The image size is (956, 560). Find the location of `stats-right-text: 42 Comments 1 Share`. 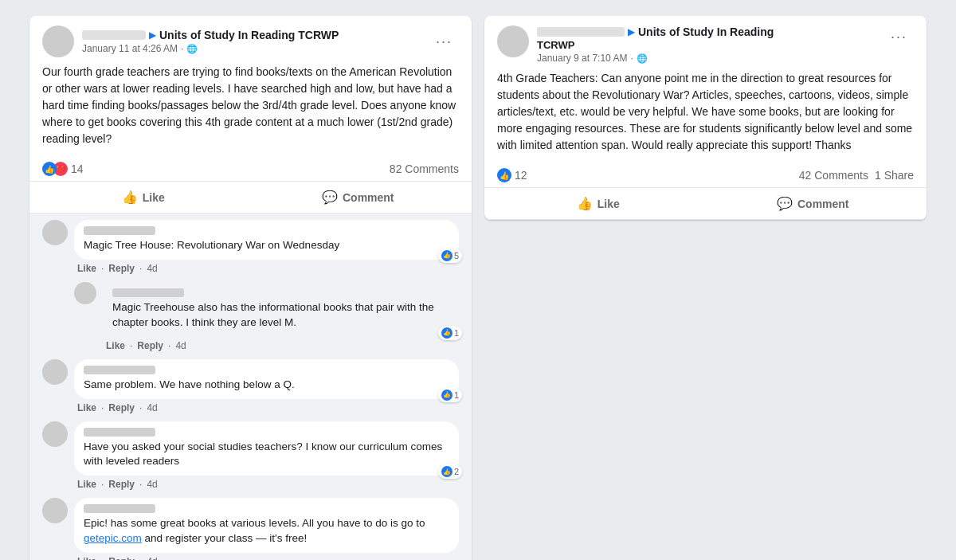

stats-right-text: 42 Comments 1 Share is located at coordinates (856, 175).